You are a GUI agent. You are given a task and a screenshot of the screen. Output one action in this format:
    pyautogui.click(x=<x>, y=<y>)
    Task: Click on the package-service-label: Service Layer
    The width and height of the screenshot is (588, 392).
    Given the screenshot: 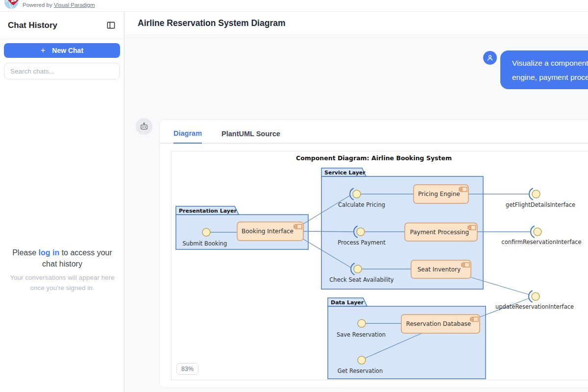 What is the action you would take?
    pyautogui.click(x=345, y=172)
    